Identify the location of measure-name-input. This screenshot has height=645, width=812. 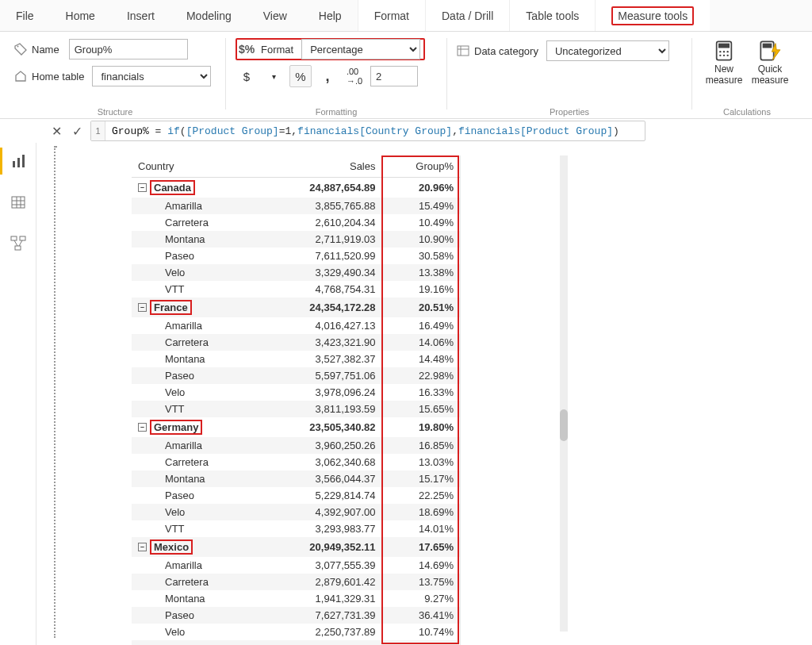
(128, 49).